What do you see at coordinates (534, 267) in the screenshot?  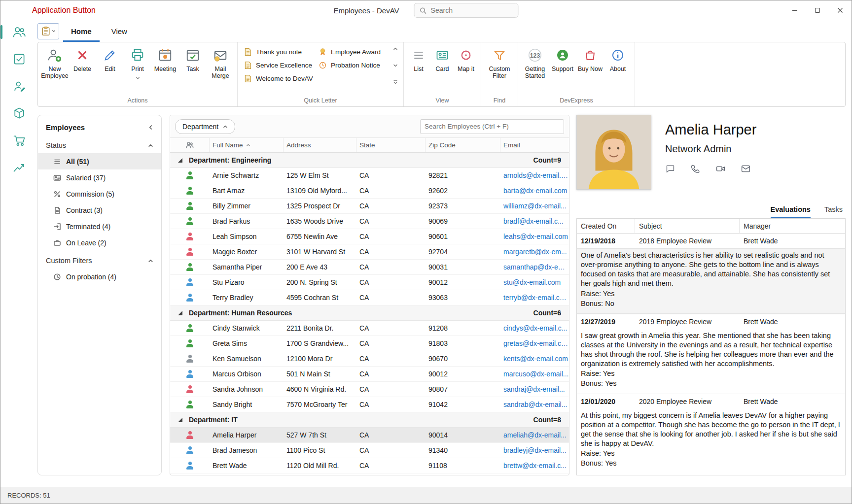 I see `cell-email-link: samanthap@dx-em...` at bounding box center [534, 267].